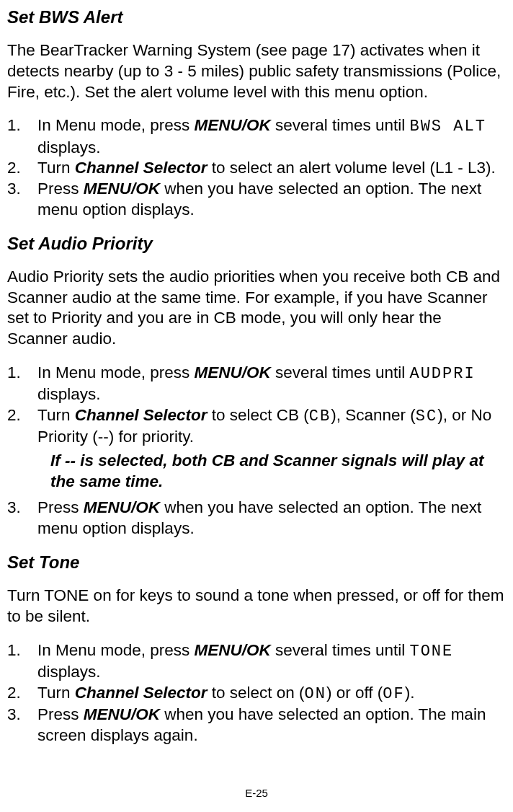 The width and height of the screenshot is (513, 812). Describe the element at coordinates (256, 427) in the screenshot. I see `step-item: 2. Turn Channel Selector to select CB (C…` at that location.